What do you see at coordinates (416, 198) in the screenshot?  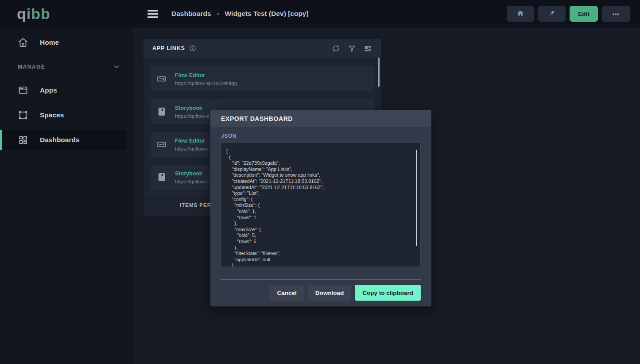 I see `textarea-scrollbar-thumb` at bounding box center [416, 198].